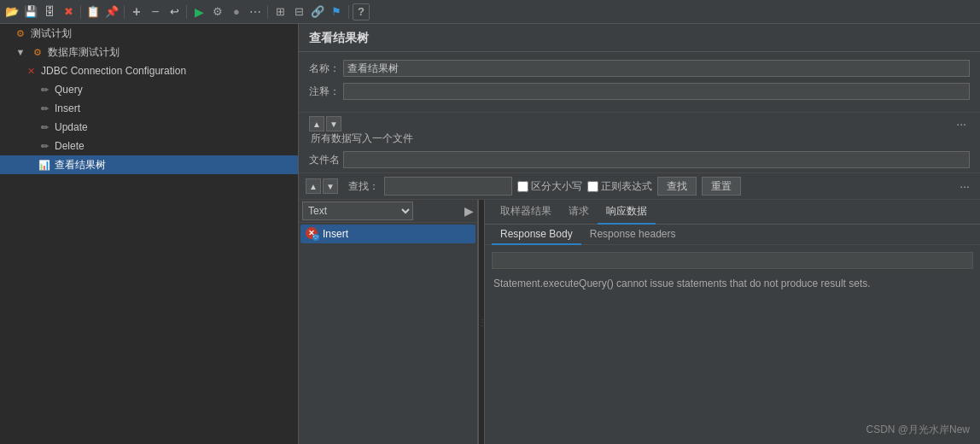 This screenshot has height=444, width=980. What do you see at coordinates (388, 212) in the screenshot?
I see `left-panel-toolbar: Text RegExp Tester CSS/JQuery Tester XPa…` at bounding box center [388, 212].